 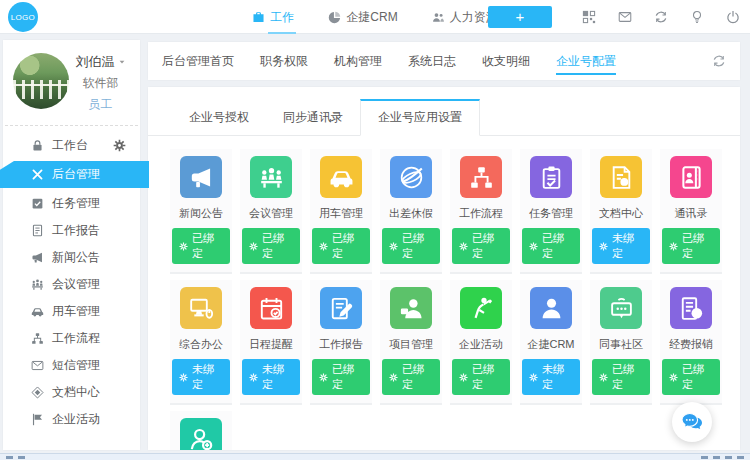 I want to click on top-navbar: LOGO 工作企捷CRM人力资源 +, so click(x=375, y=17).